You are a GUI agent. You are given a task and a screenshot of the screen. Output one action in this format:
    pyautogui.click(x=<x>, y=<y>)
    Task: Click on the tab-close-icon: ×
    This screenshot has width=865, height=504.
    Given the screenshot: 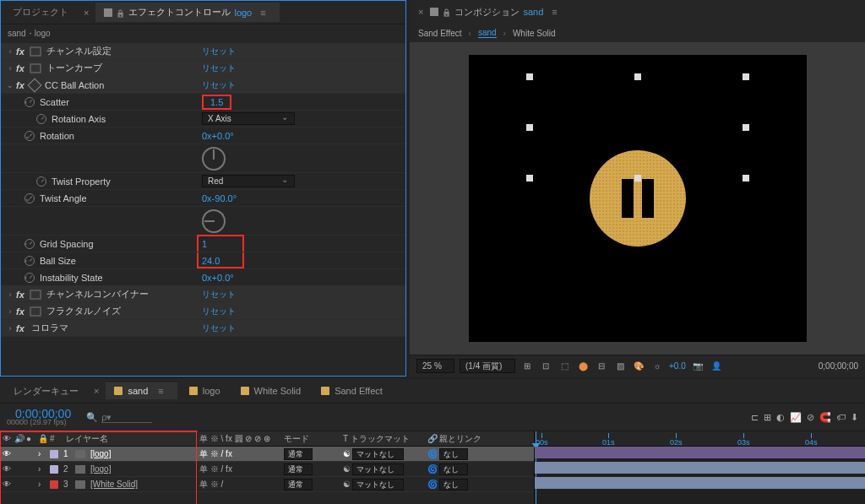 What is the action you would take?
    pyautogui.click(x=96, y=391)
    